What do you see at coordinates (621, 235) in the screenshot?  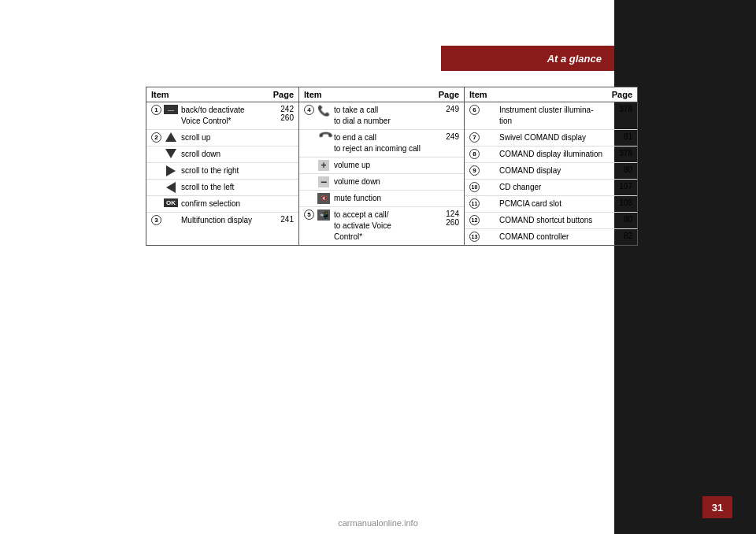 I see `row-page: 82` at bounding box center [621, 235].